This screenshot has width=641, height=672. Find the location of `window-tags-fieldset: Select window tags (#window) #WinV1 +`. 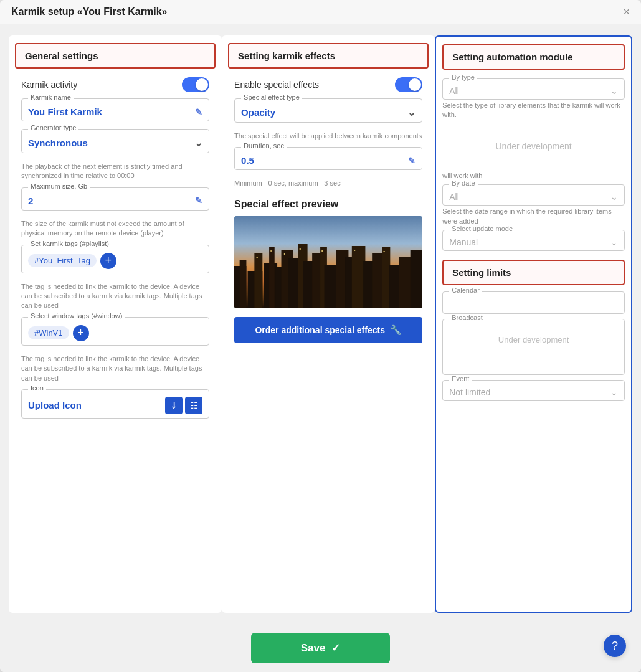

window-tags-fieldset: Select window tags (#window) #WinV1 + is located at coordinates (115, 331).